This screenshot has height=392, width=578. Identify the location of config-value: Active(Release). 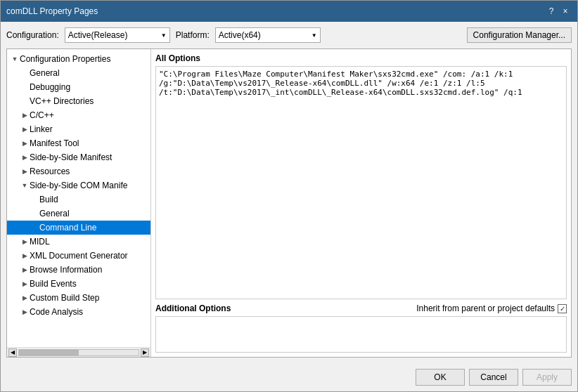
(98, 35).